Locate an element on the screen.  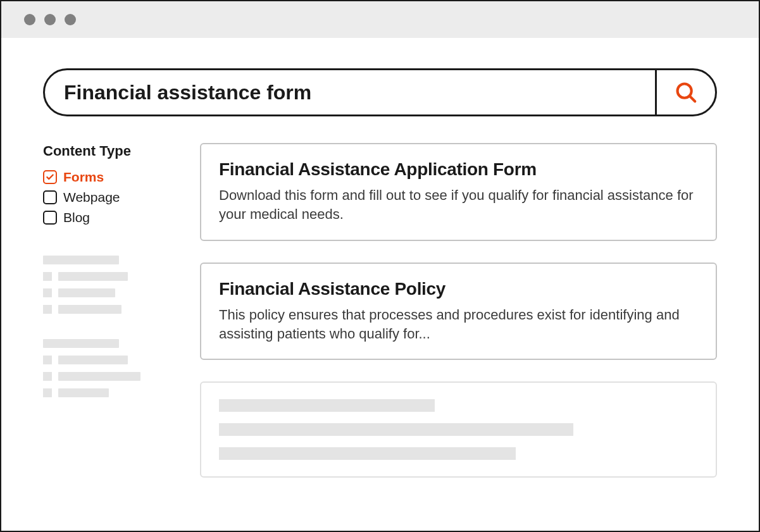
filter-option-forms: Forms is located at coordinates (106, 177).